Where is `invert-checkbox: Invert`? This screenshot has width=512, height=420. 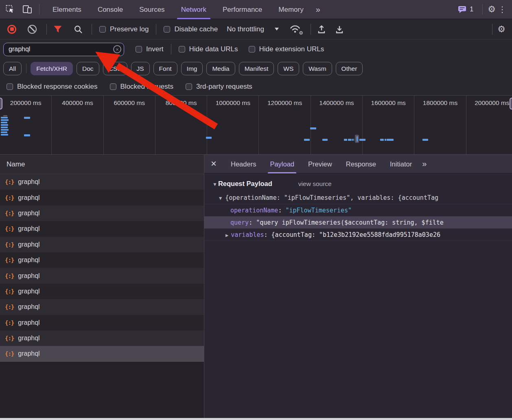
invert-checkbox: Invert is located at coordinates (150, 49).